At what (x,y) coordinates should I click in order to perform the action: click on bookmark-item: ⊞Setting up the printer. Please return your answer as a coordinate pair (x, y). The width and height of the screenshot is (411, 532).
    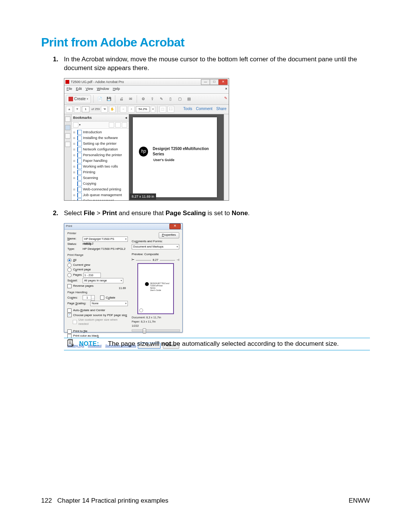
    Looking at the image, I should click on (100, 144).